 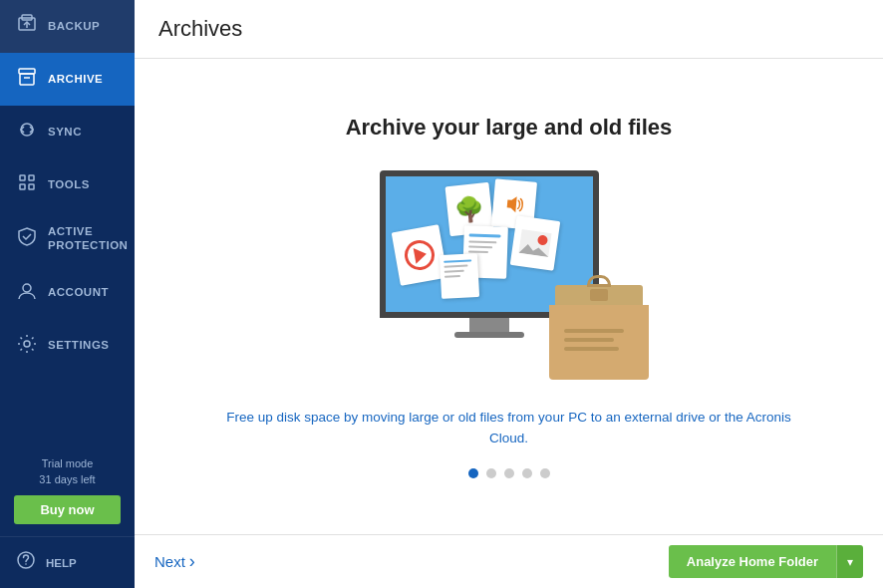 I want to click on buy-now-button: Buy now, so click(x=68, y=510).